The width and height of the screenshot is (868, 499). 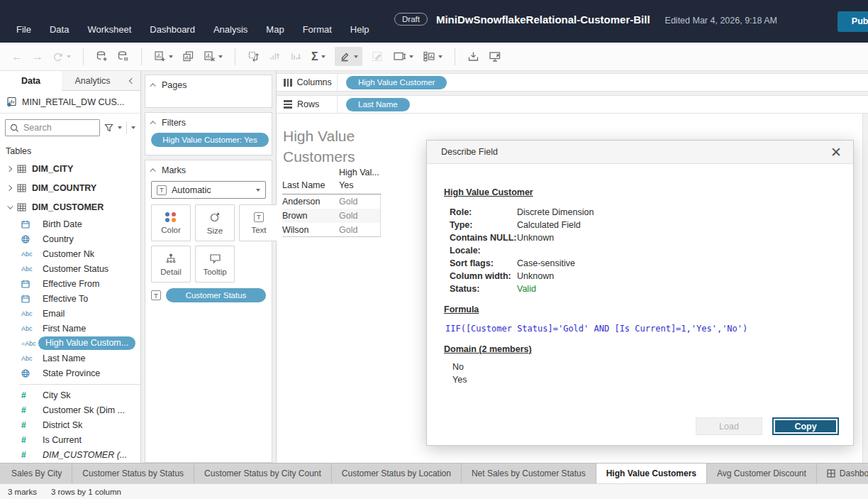 What do you see at coordinates (70, 169) in the screenshot?
I see `table-dim-city: DIM_CITY` at bounding box center [70, 169].